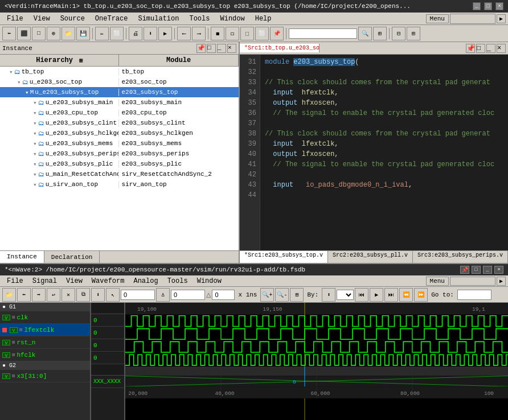  I want to click on tree-row-soc-top: ▾ 🗂 u_e203_soc_top e203_soc_top, so click(120, 82).